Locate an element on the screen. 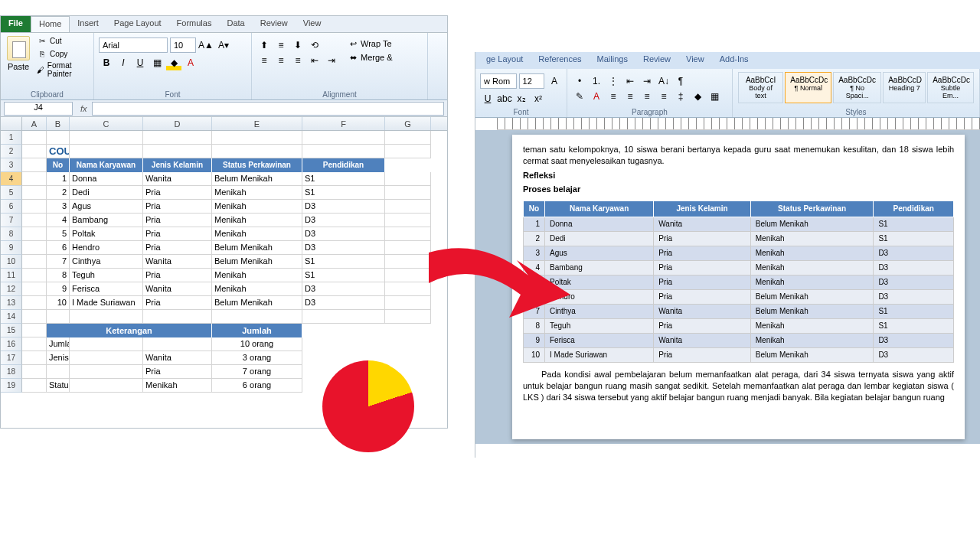 The width and height of the screenshot is (980, 551). tab-home: Home is located at coordinates (51, 24).